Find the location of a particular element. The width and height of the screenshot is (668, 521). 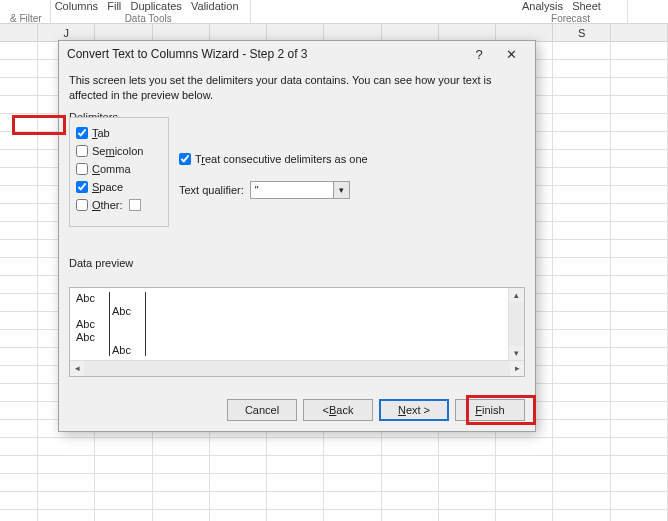

check-comma-input is located at coordinates (82, 169).